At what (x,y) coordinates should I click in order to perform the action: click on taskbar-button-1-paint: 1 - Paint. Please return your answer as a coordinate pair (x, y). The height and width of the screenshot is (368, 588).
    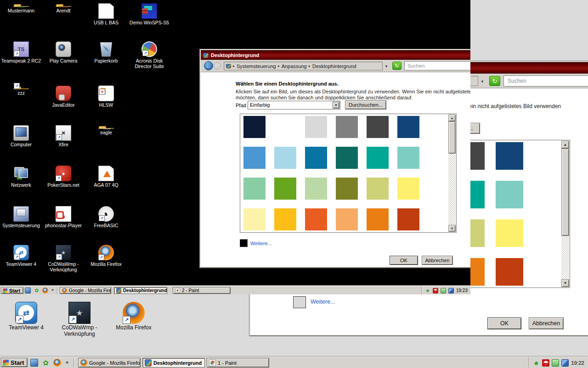
    Looking at the image, I should click on (238, 362).